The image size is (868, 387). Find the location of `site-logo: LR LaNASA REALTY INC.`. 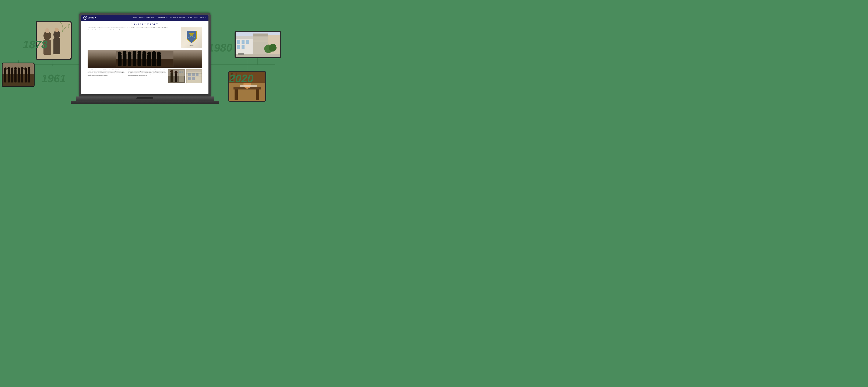

site-logo: LR LaNASA REALTY INC. is located at coordinates (90, 18).